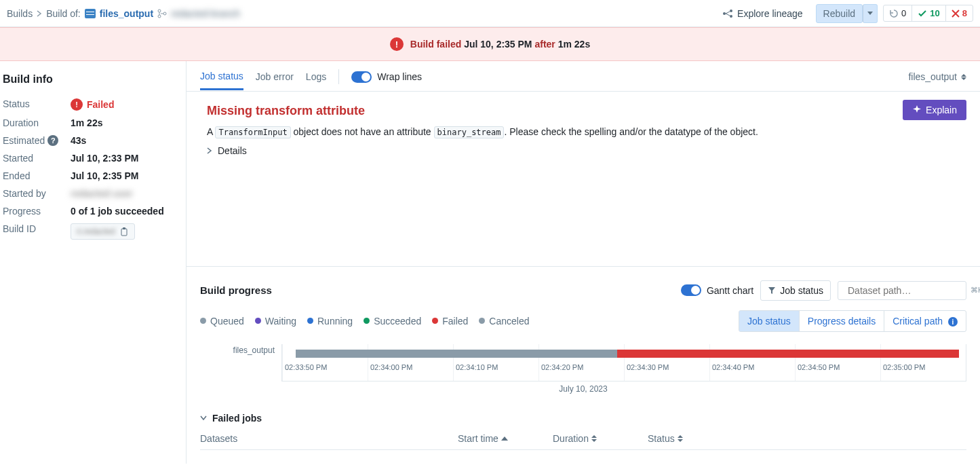 This screenshot has width=980, height=465. I want to click on error-text: A TransformInput object does not have an…, so click(587, 132).